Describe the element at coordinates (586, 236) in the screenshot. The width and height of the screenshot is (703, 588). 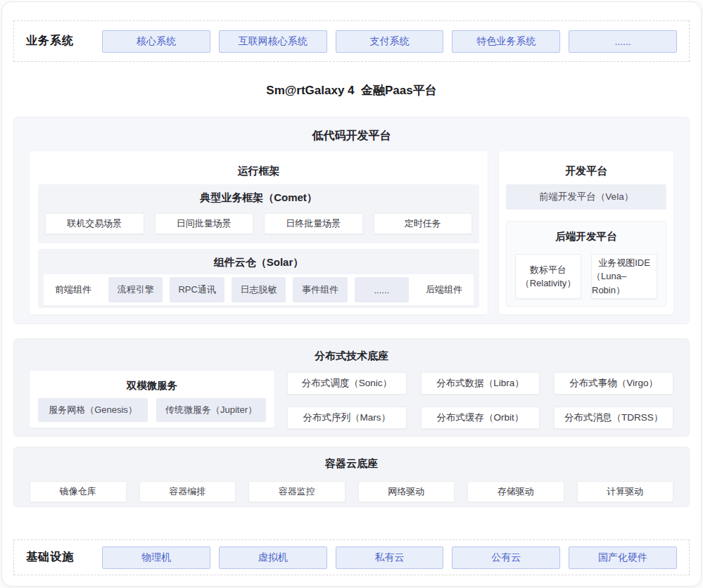
I see `backend-dev-platform-title: 后端开发平台` at that location.